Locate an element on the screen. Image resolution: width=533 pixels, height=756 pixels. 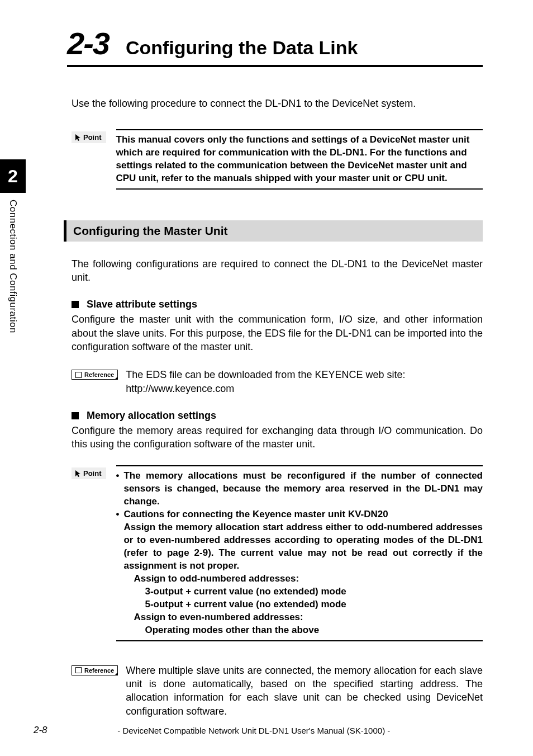
slave-heading: Slave attribute settings is located at coordinates (277, 304).